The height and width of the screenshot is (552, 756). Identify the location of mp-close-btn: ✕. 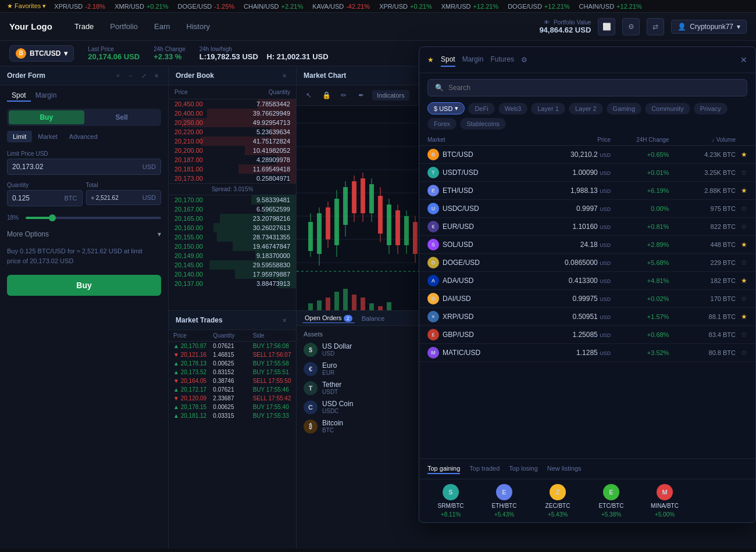
(744, 60).